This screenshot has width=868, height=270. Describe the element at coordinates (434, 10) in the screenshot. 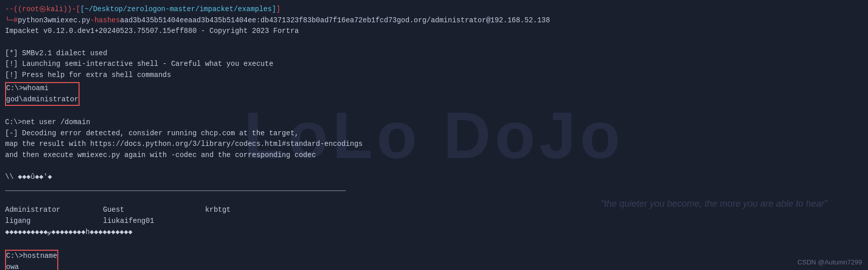

I see `prompt-line: --((root㉿kali))-[[~/Desktop/zerologon-ma…` at that location.